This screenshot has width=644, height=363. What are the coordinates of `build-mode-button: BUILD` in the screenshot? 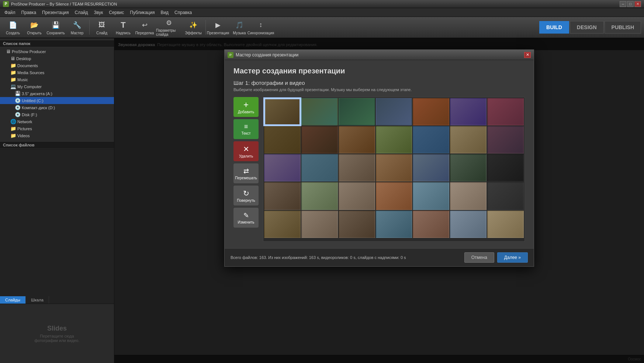 It's located at (554, 27).